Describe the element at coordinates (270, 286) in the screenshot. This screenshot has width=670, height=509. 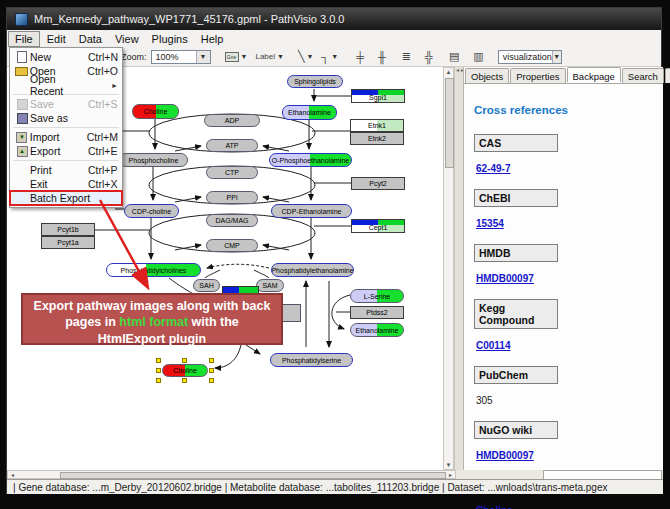
I see `node-sam: SAM` at that location.